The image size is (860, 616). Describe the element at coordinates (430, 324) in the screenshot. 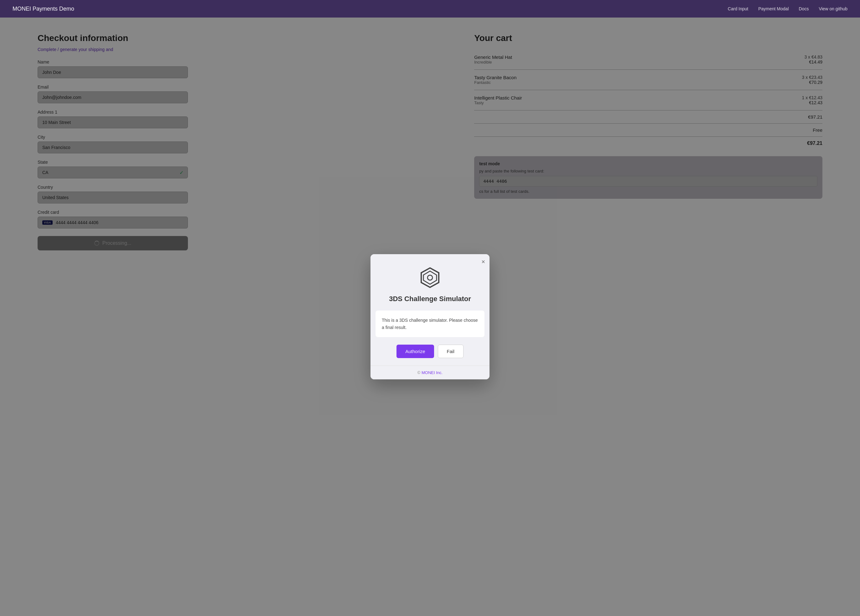

I see `modal-body: This is a 3DS challenge simulator. Pleas…` at that location.